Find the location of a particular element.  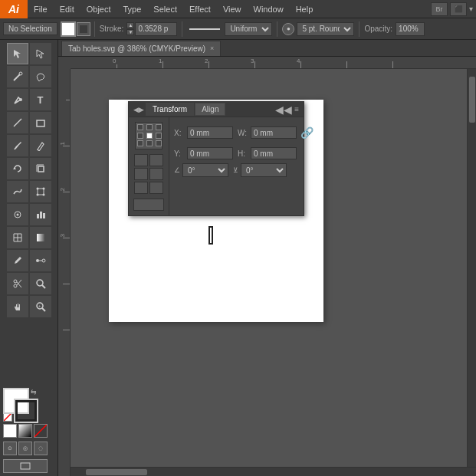

workspace-btn: ⬛ is located at coordinates (458, 9).